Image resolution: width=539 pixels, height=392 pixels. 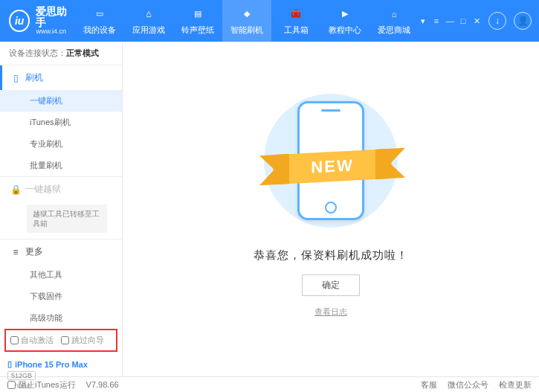 I want to click on settings-icon: ≡, so click(x=436, y=21).